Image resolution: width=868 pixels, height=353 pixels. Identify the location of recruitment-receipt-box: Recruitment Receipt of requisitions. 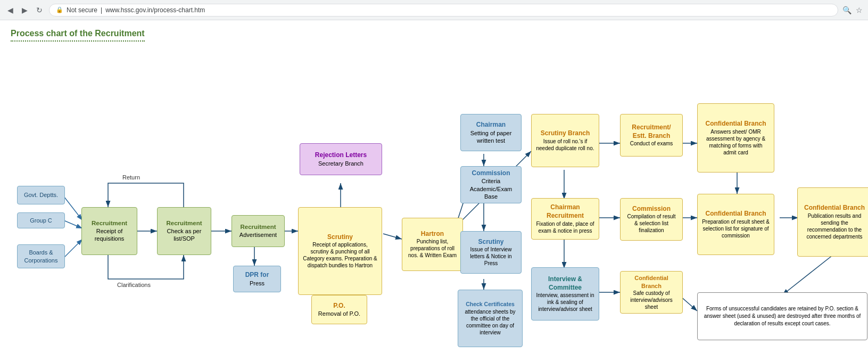
(110, 231).